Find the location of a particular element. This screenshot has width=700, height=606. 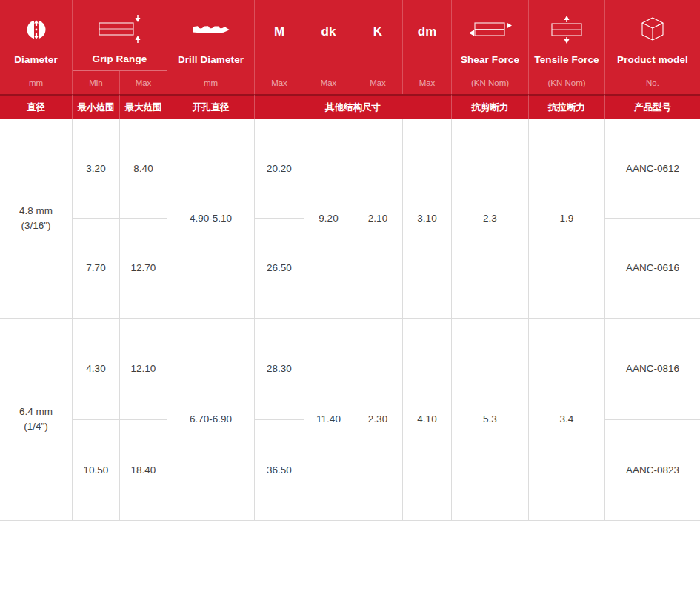

band-label-other-dims: 其他结构尺寸 is located at coordinates (353, 107).